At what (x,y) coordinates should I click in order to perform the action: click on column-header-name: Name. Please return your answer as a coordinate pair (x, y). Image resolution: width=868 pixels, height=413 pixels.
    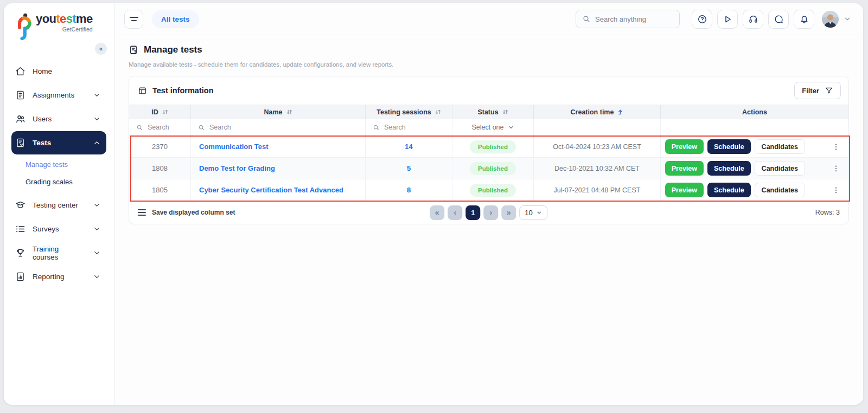
    Looking at the image, I should click on (278, 112).